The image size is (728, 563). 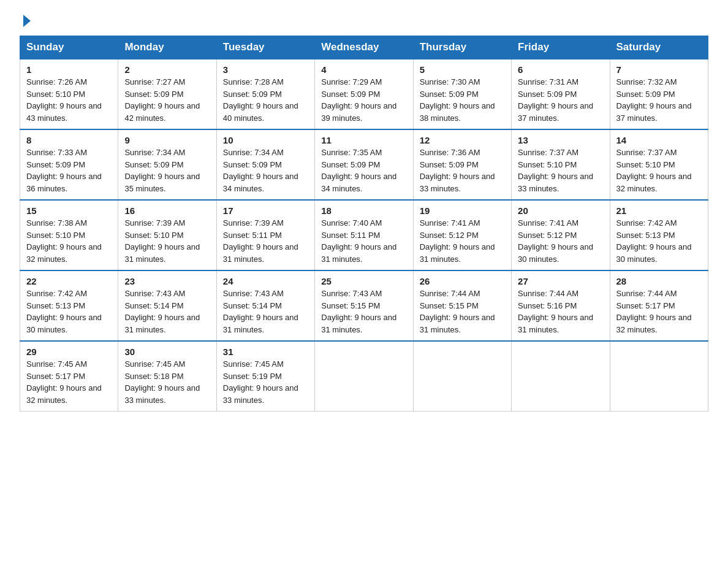 I want to click on calendar-week-row: 29 Sunrise: 7:45 AMSunset: 5:17 PMDaylig…, so click(x=364, y=377).